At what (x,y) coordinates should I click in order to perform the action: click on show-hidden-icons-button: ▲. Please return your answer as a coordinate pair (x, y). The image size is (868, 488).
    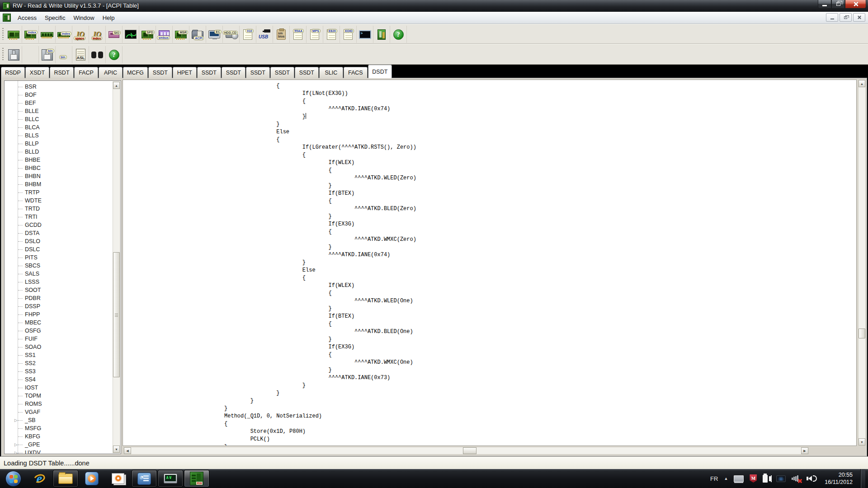
    Looking at the image, I should click on (726, 479).